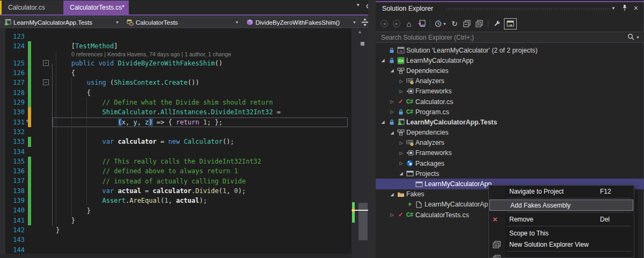  Describe the element at coordinates (510, 38) in the screenshot. I see `search-input: Search Solution Explorer (Ctrl+;) ▼` at that location.